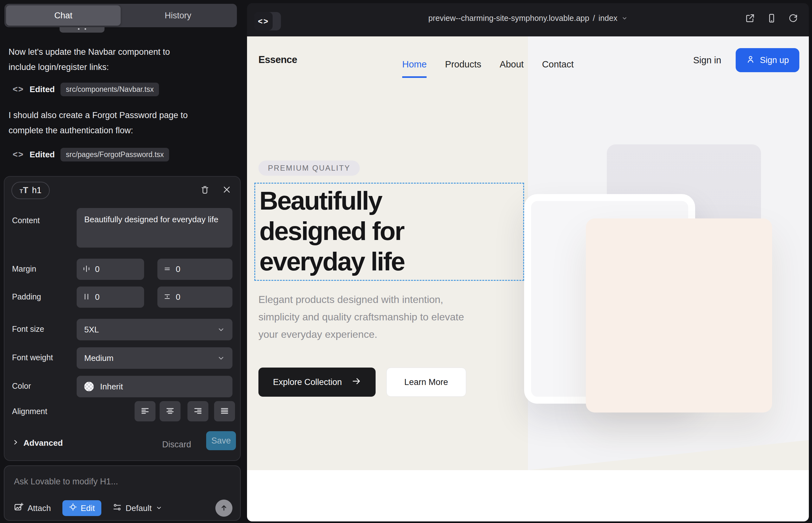  What do you see at coordinates (37, 443) in the screenshot?
I see `advanced-toggle: Advanced` at bounding box center [37, 443].